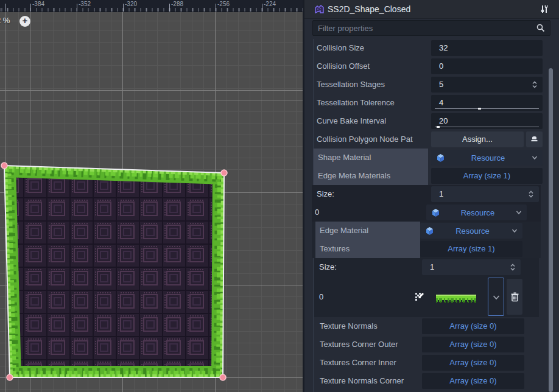  Describe the element at coordinates (476, 212) in the screenshot. I see `element-resource-dropdown: Resource` at that location.